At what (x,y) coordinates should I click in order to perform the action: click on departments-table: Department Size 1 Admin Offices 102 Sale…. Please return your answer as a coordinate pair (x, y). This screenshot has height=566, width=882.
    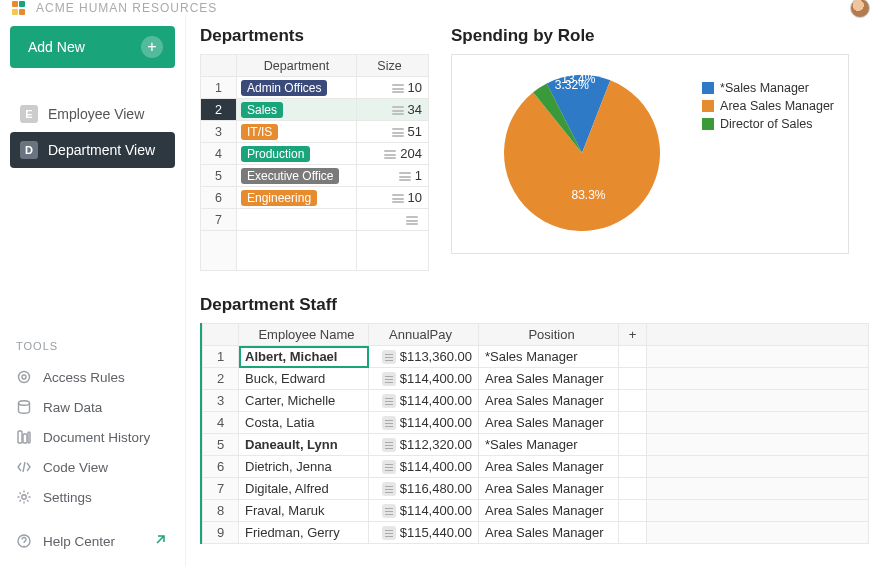
    Looking at the image, I should click on (314, 162).